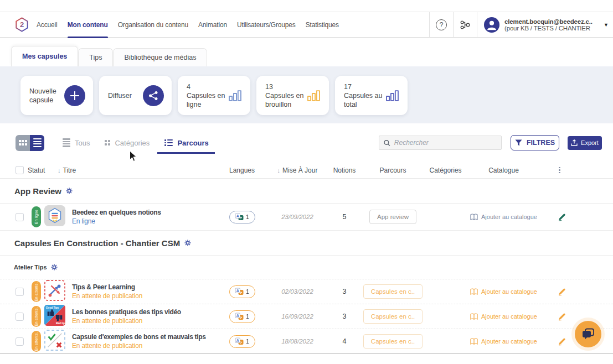  Describe the element at coordinates (44, 56) in the screenshot. I see `tab-mes-capsules: Mes capsules` at that location.